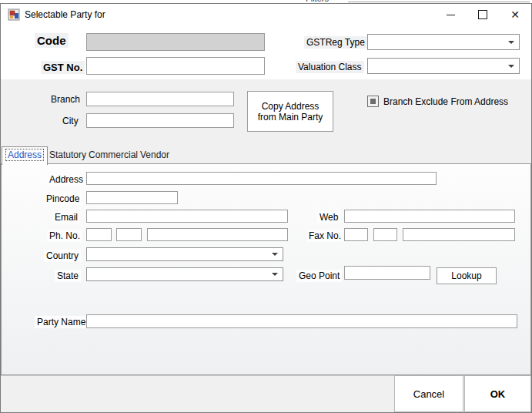 This screenshot has height=413, width=532. I want to click on ph-no-code2-input, so click(129, 234).